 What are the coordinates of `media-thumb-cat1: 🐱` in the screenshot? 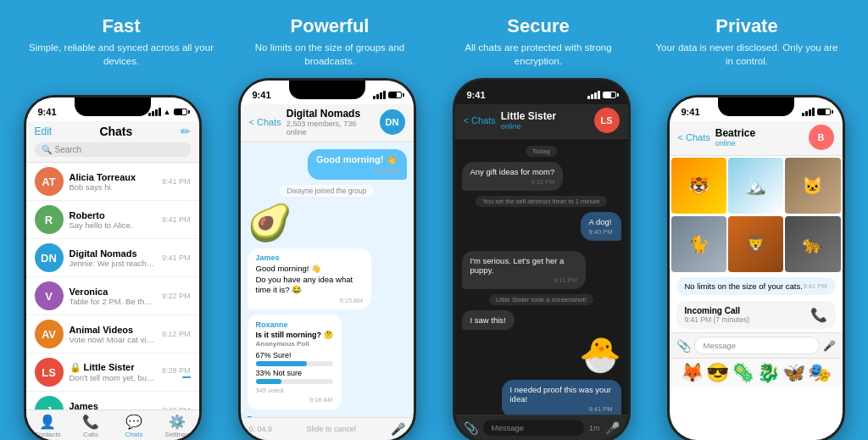 It's located at (812, 185).